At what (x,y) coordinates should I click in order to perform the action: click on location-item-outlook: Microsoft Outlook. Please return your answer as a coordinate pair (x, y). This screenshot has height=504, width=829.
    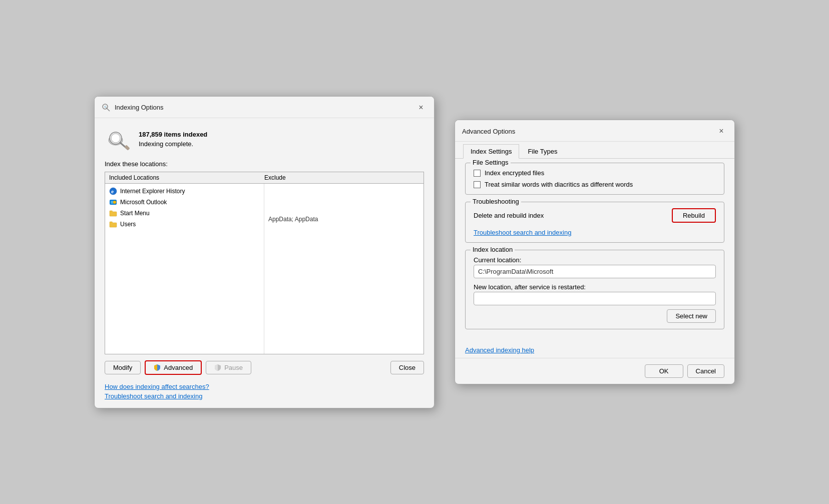
    Looking at the image, I should click on (184, 202).